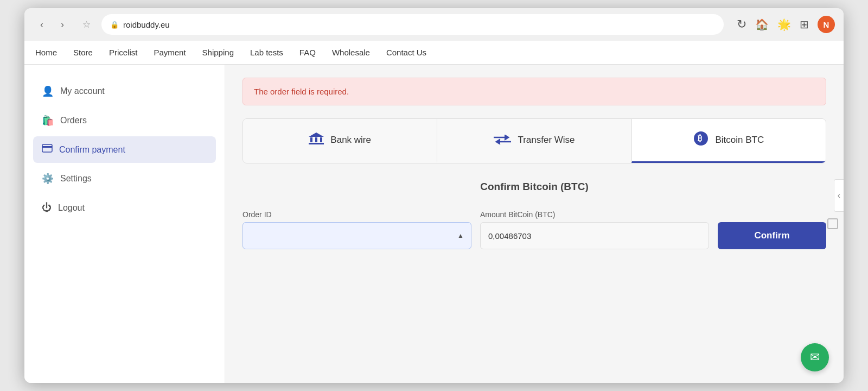 Image resolution: width=868 pixels, height=391 pixels. Describe the element at coordinates (62, 24) in the screenshot. I see `forward-button: ›` at that location.